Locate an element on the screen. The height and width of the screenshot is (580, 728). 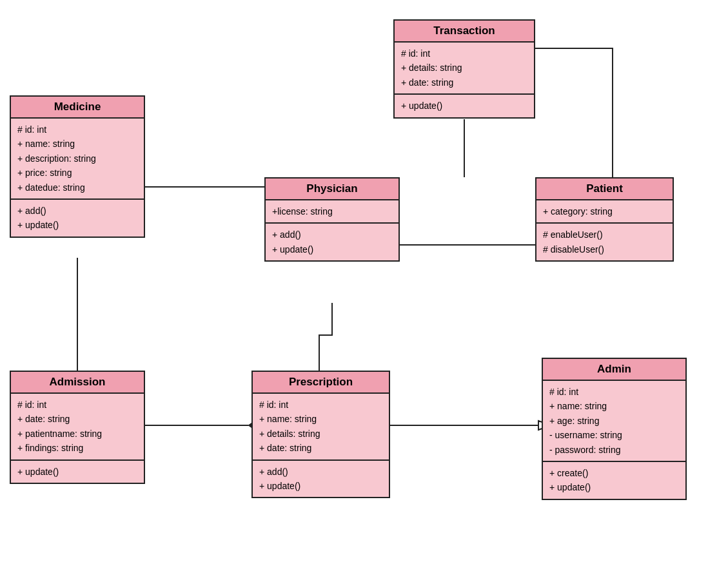
patient-method-0: # enableUser() is located at coordinates (605, 235).